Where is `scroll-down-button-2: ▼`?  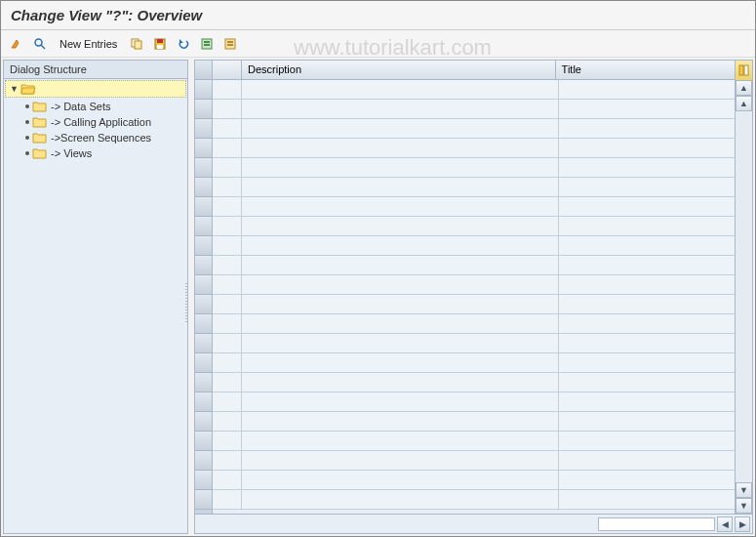 scroll-down-button-2: ▼ is located at coordinates (743, 490).